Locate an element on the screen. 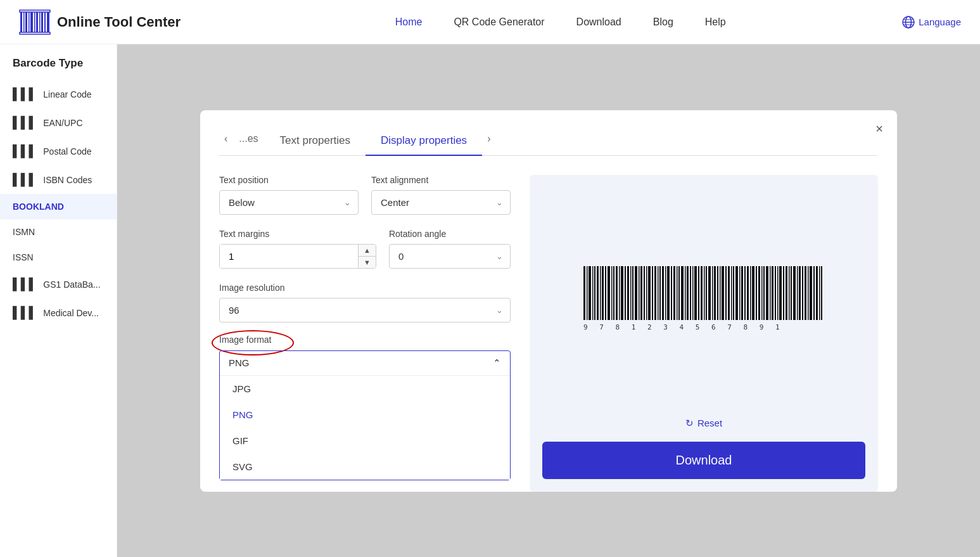  sidebar-item-ismn: ISMN is located at coordinates (58, 232).